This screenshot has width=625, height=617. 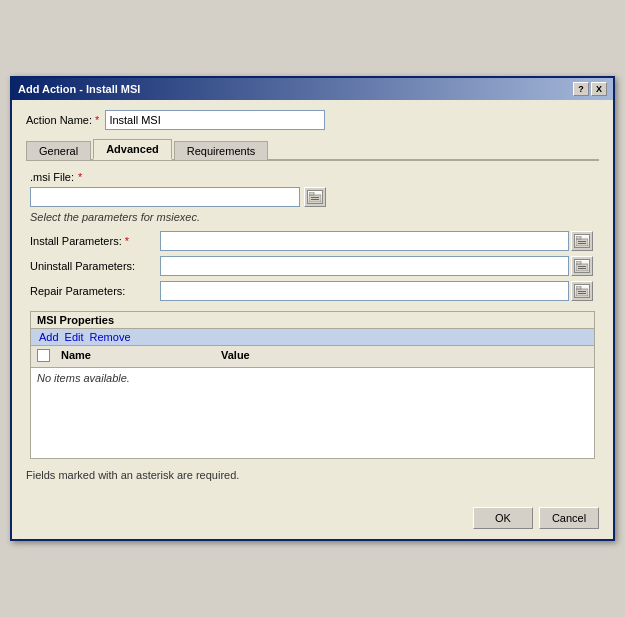 What do you see at coordinates (312, 150) in the screenshot?
I see `tabs-row: General Advanced Requirements` at bounding box center [312, 150].